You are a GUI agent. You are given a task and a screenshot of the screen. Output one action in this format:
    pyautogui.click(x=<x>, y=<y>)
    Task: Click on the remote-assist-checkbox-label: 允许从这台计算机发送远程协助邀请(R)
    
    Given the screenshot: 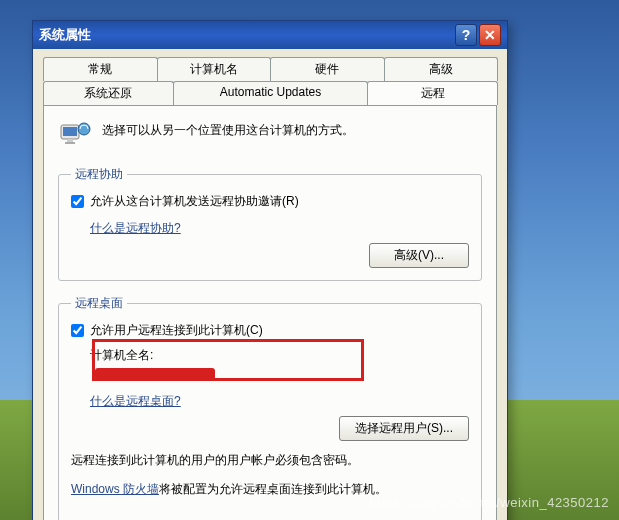 What is the action you would take?
    pyautogui.click(x=194, y=202)
    